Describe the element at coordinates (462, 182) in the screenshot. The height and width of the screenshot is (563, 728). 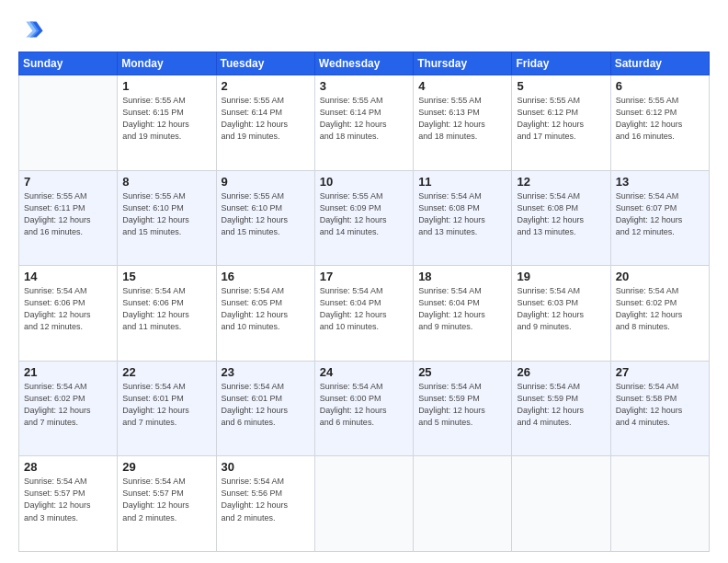
I see `day-number: 11` at that location.